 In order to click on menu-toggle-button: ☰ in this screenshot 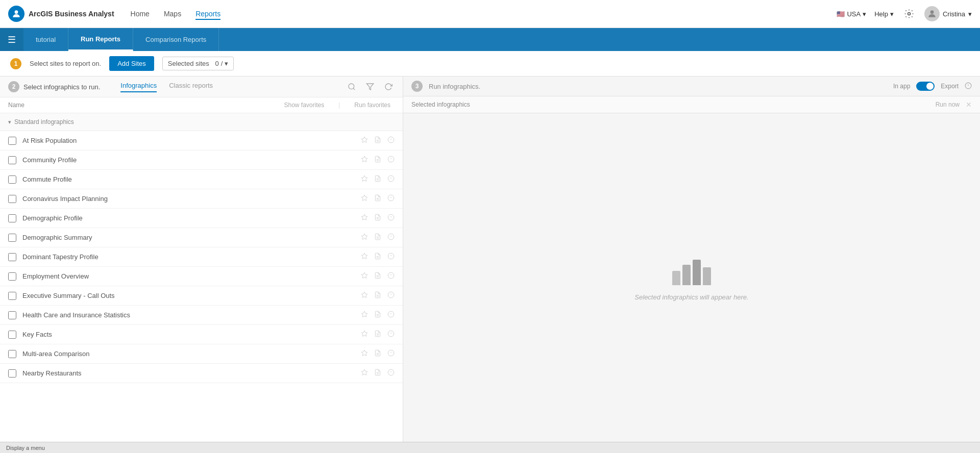, I will do `click(12, 40)`.